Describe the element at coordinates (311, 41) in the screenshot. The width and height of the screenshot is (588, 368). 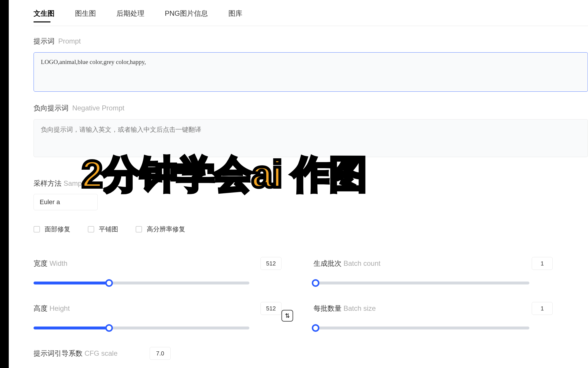
I see `prompt-label: 提示词 Prompt` at that location.